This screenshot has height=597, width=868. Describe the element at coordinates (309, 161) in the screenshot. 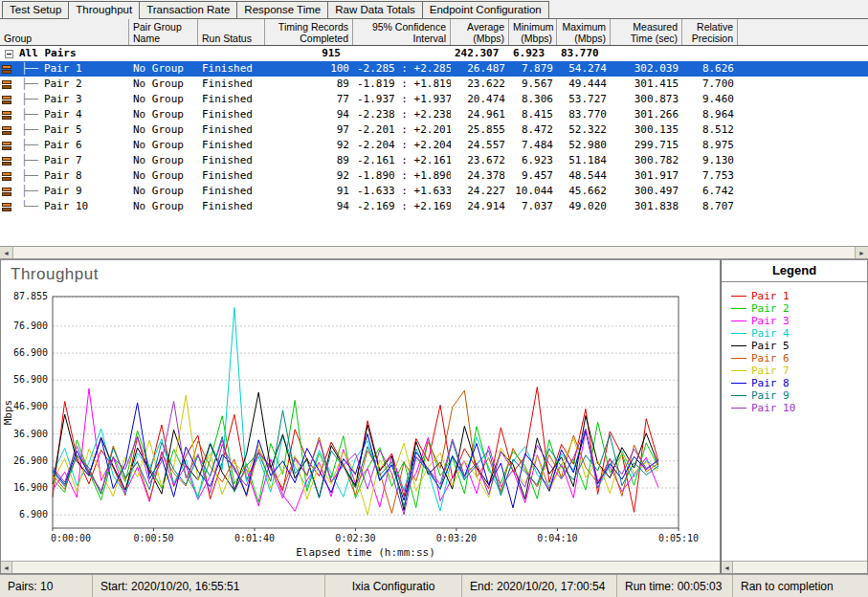

I see `records-cell: 89` at that location.